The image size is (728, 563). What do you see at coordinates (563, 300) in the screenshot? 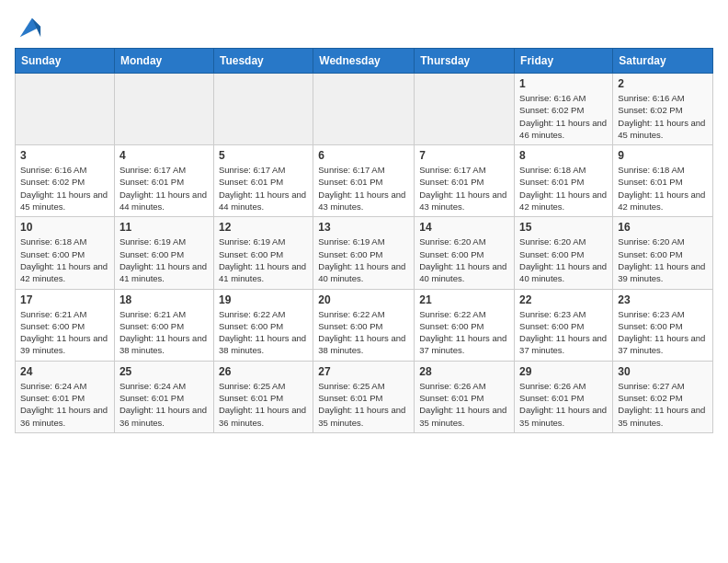
I see `day-number: 22` at bounding box center [563, 300].